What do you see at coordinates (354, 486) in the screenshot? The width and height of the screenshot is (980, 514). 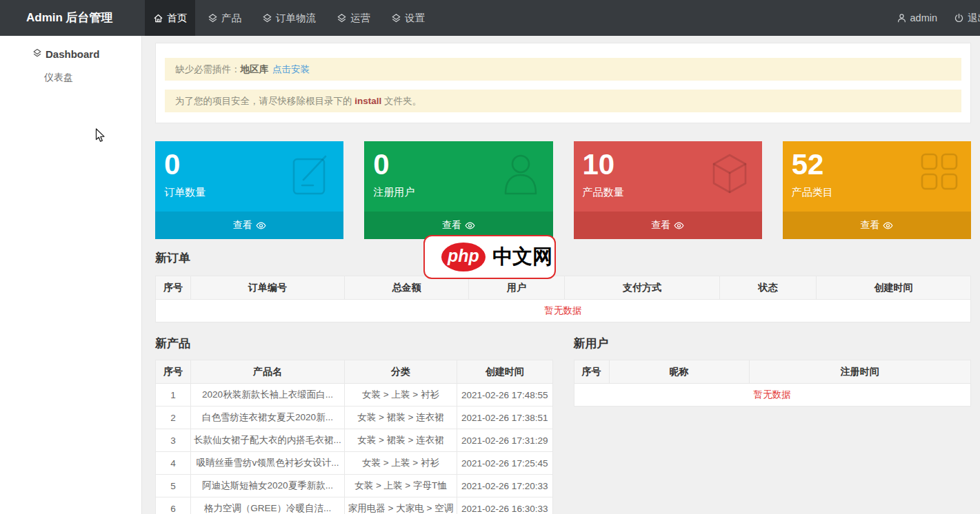 I see `product-row: 5 阿迪达斯短袖女2020夏季新款... 女装 > 上装 > 字母T恤 2021…` at bounding box center [354, 486].